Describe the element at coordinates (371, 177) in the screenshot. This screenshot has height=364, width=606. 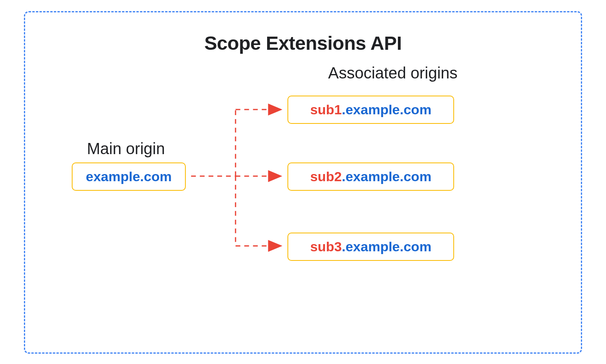
I see `associated-origin-box-2: sub2.example.com` at that location.